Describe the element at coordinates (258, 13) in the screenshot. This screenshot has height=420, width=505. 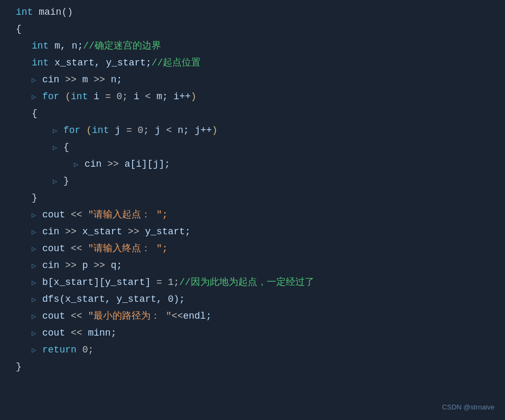
I see `code-line-1: int main()` at that location.